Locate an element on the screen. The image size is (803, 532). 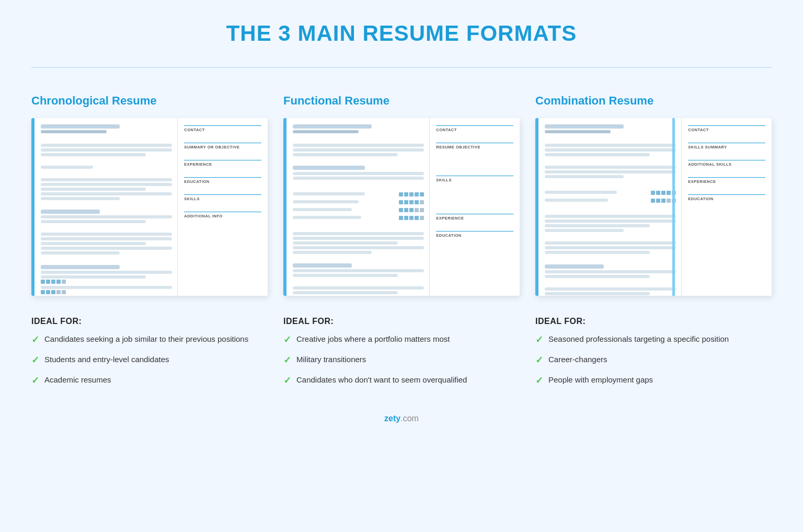
check-icon-combo-1: ✓ is located at coordinates (540, 361).